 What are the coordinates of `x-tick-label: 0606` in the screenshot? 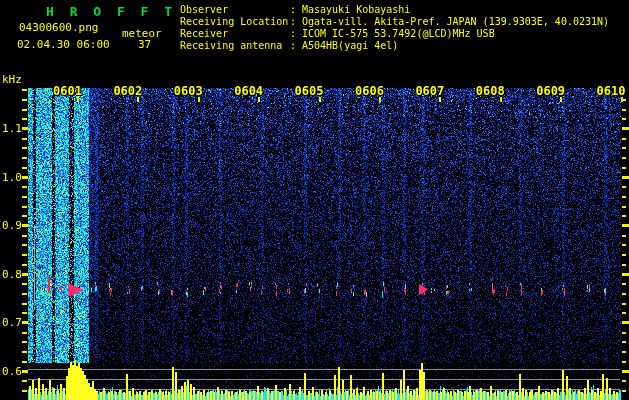 It's located at (370, 91).